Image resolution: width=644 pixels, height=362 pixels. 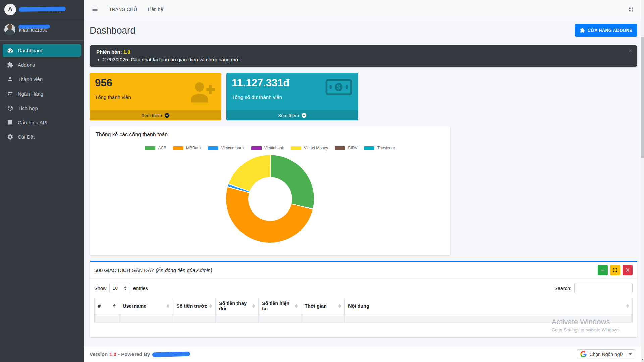 I want to click on legend-label: ACB, so click(x=162, y=148).